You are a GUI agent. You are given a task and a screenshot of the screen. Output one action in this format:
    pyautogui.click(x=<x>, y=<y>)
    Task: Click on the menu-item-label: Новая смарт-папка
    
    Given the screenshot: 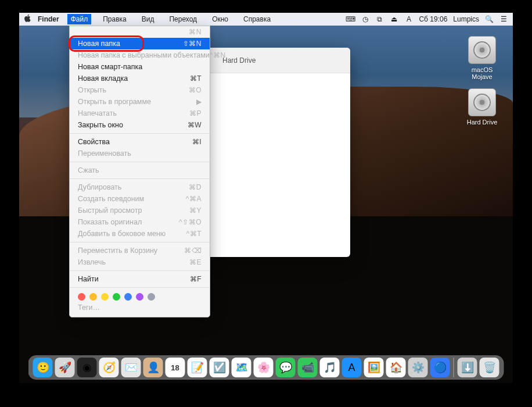 What is the action you would take?
    pyautogui.click(x=110, y=67)
    